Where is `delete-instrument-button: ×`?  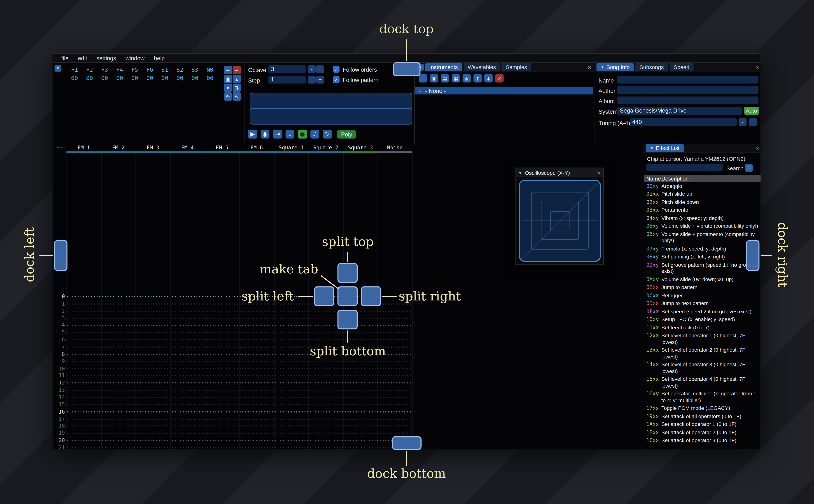
delete-instrument-button: × is located at coordinates (500, 79).